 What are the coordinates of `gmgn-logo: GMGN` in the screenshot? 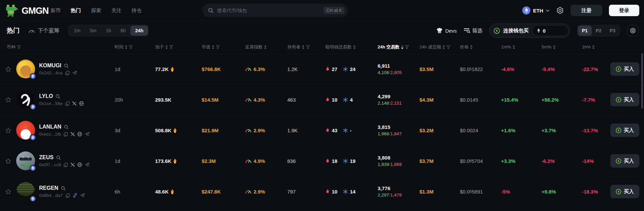 It's located at (27, 11).